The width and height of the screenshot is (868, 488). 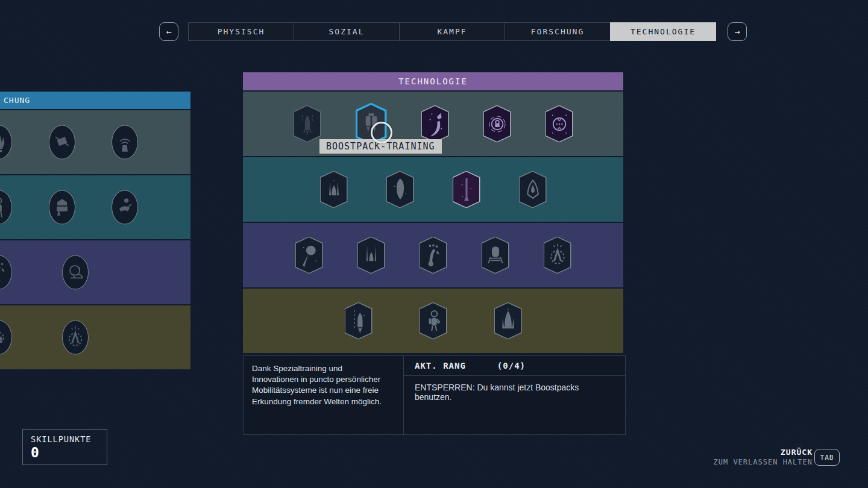 I want to click on lock-dial-icon, so click(x=497, y=124).